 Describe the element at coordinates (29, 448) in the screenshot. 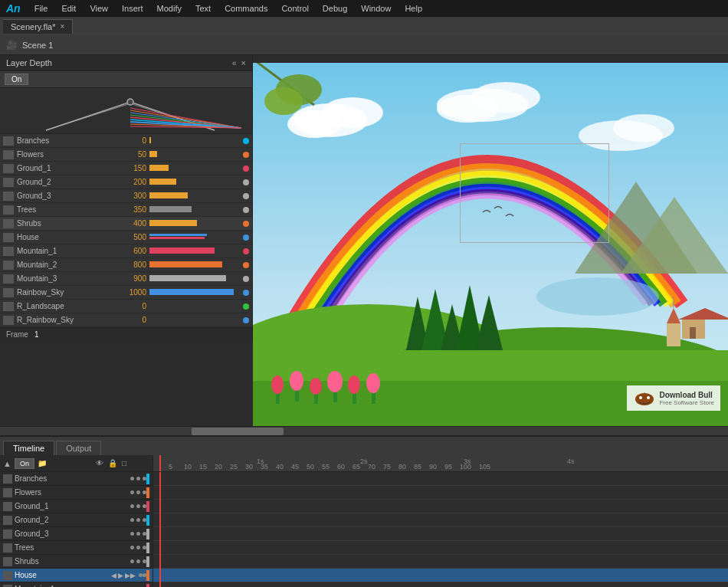

I see `tab-timeline: Timeline` at that location.